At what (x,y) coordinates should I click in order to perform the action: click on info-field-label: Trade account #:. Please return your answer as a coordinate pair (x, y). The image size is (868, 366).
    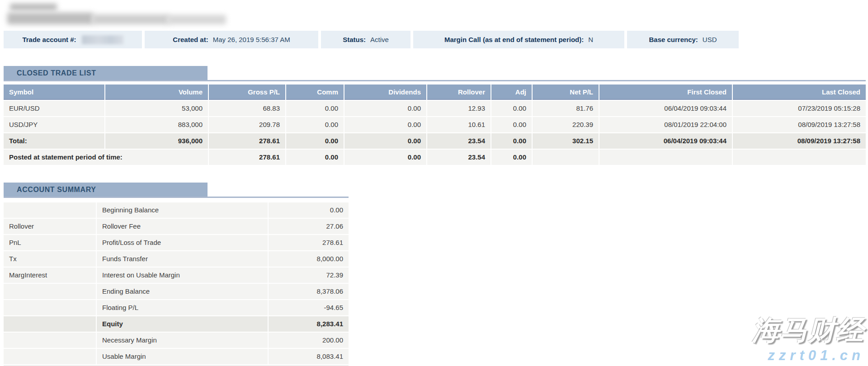
    Looking at the image, I should click on (49, 40).